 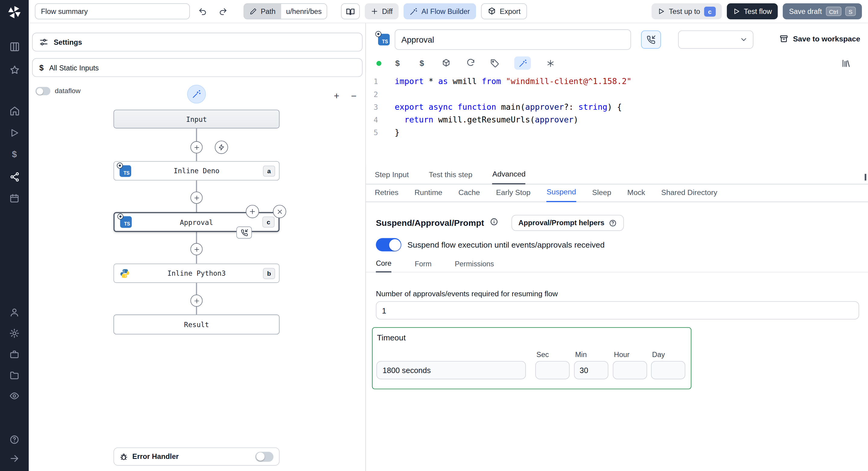 What do you see at coordinates (753, 11) in the screenshot?
I see `test-flow-button: Test flow` at bounding box center [753, 11].